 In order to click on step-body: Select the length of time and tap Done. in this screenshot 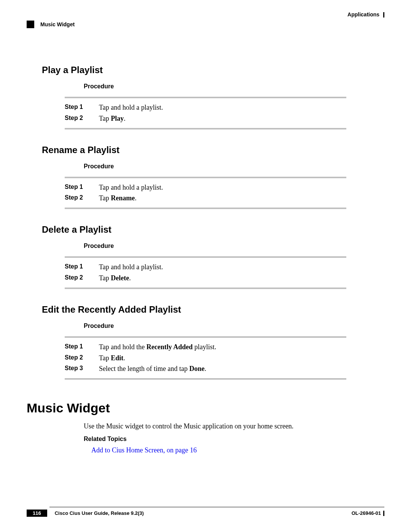, I will do `click(223, 369)`.